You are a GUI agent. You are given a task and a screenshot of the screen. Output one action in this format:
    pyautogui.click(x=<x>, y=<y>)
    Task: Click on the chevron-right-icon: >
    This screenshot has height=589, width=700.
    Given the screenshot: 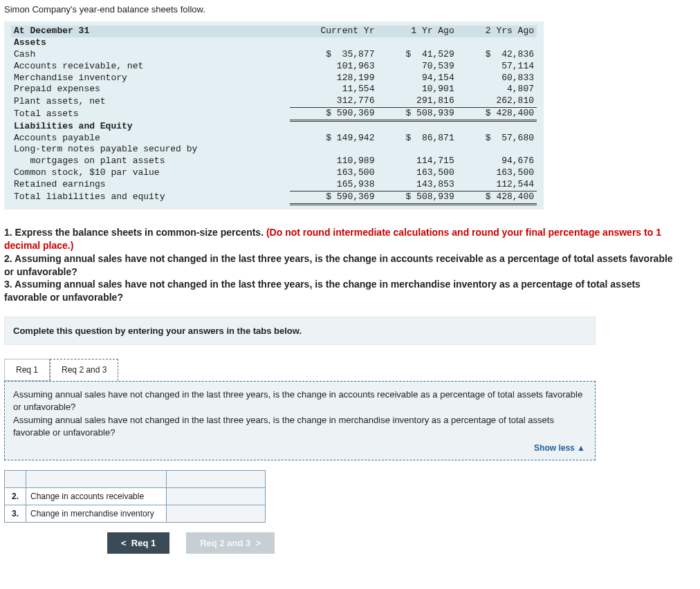 What is the action you would take?
    pyautogui.click(x=258, y=543)
    